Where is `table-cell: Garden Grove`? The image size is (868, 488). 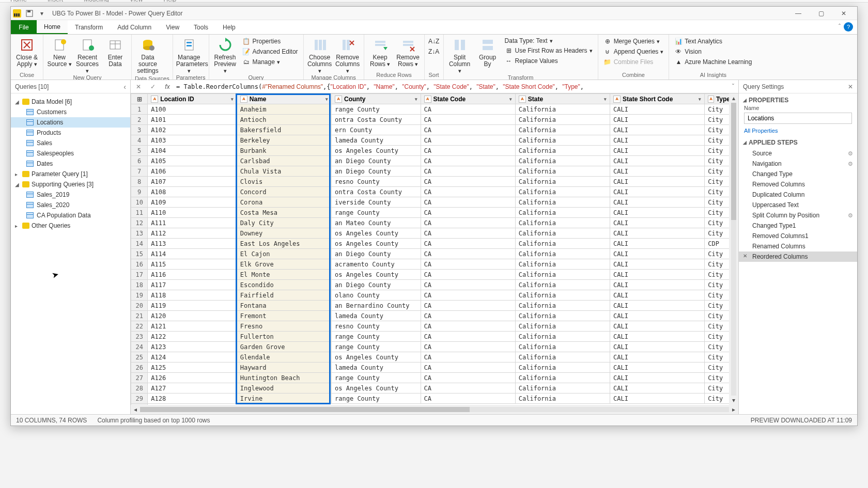
table-cell: Garden Grove is located at coordinates (284, 347).